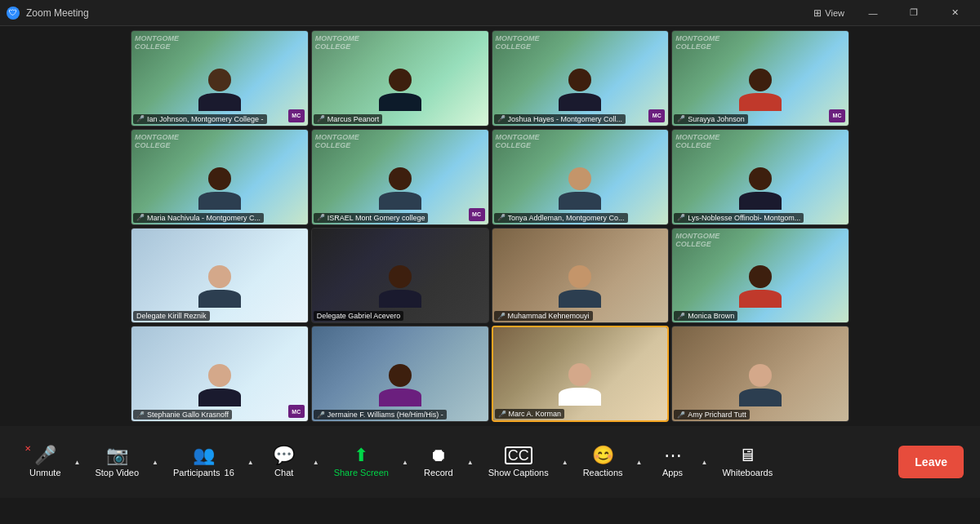  What do you see at coordinates (760, 78) in the screenshot?
I see `video-cell: MONTGOMECOLLEGE MC 🎤 Surayya Johnson` at bounding box center [760, 78].